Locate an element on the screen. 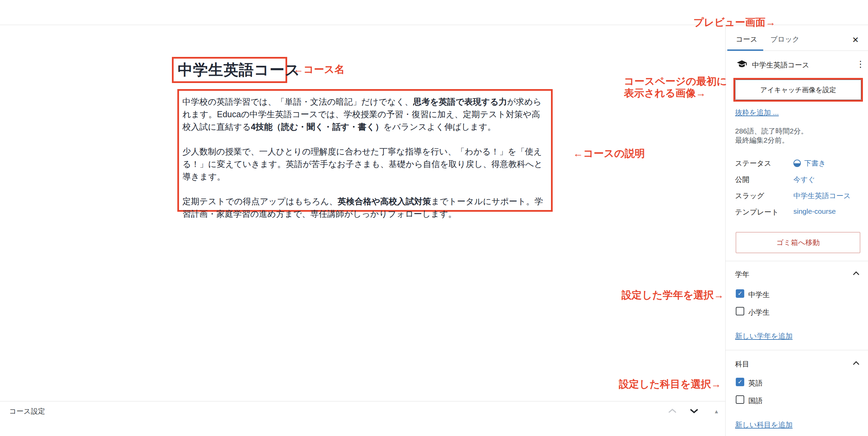 This screenshot has width=868, height=436. checkbox-grade-elementary is located at coordinates (740, 311).